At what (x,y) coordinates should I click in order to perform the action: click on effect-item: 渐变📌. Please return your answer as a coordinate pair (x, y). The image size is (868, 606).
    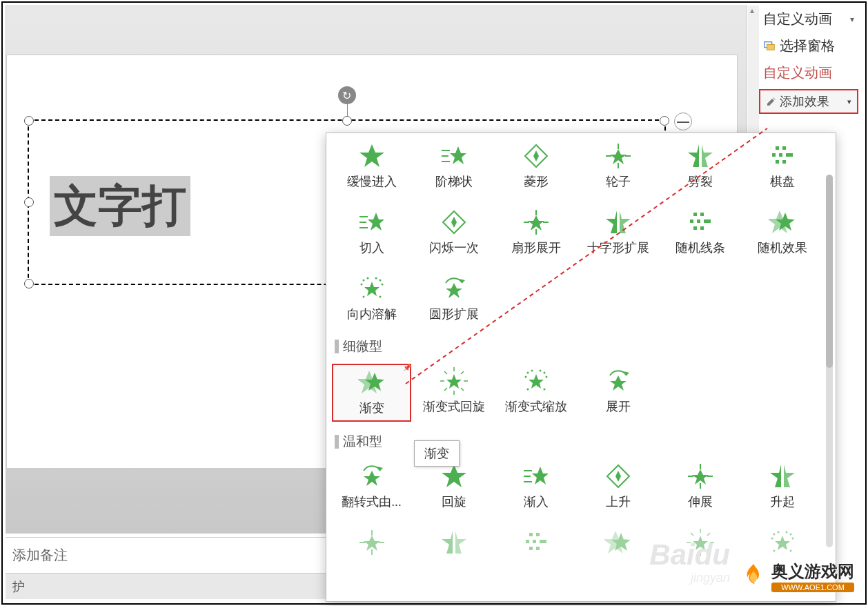
    Looking at the image, I should click on (371, 393).